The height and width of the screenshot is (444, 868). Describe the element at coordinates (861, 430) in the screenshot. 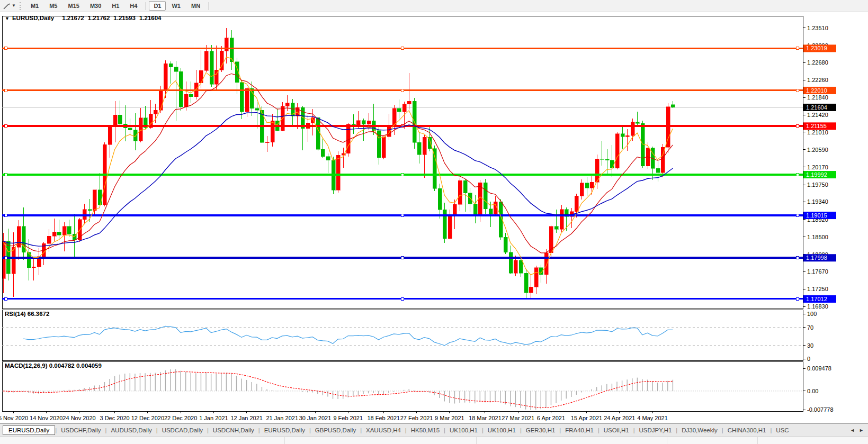

I see `tab-scroll-right-icon: ►` at that location.